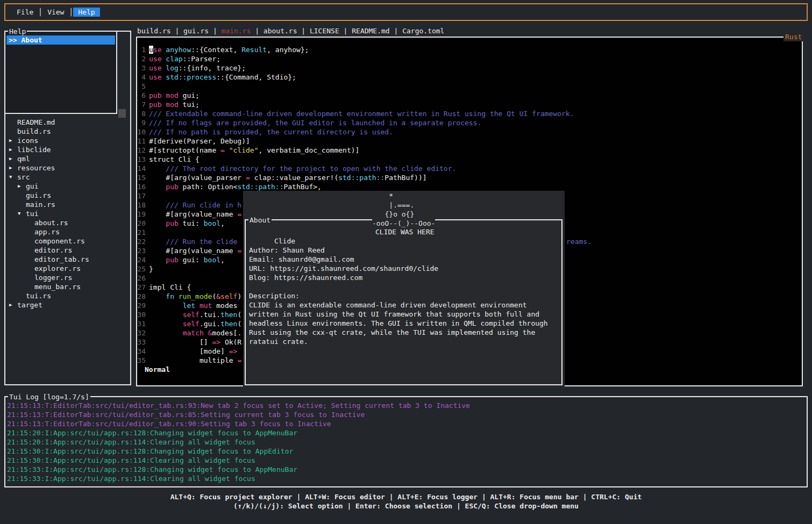 Image resolution: width=812 pixels, height=524 pixels. Describe the element at coordinates (67, 168) in the screenshot. I see `tree-item-resources: ▶resources` at that location.